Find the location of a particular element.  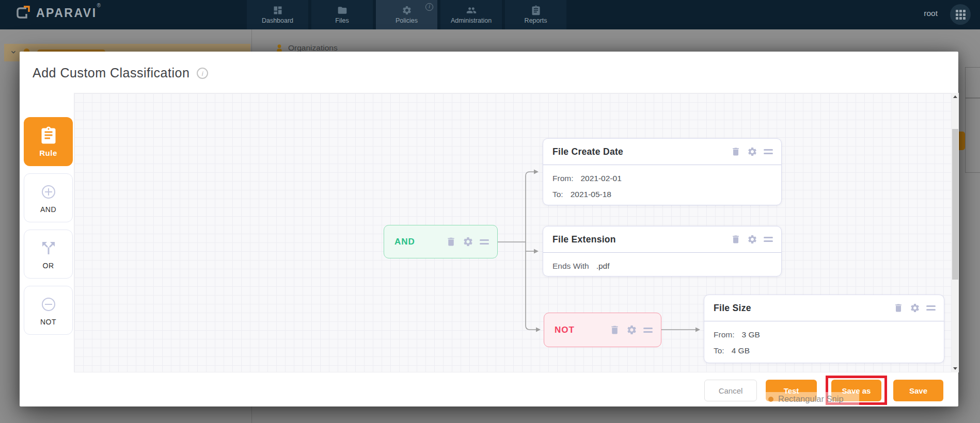

rule-field-value: 4 GB is located at coordinates (740, 351).